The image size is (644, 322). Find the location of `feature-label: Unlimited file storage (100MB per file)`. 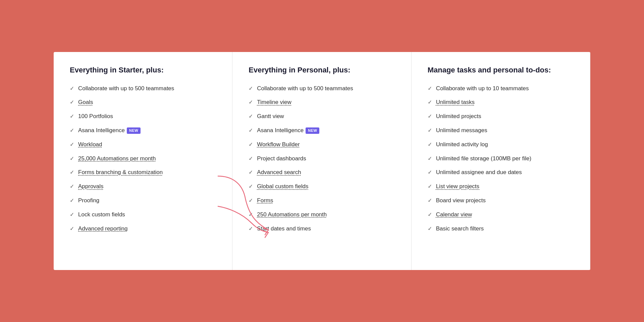

feature-label: Unlimited file storage (100MB per file) is located at coordinates (484, 159).